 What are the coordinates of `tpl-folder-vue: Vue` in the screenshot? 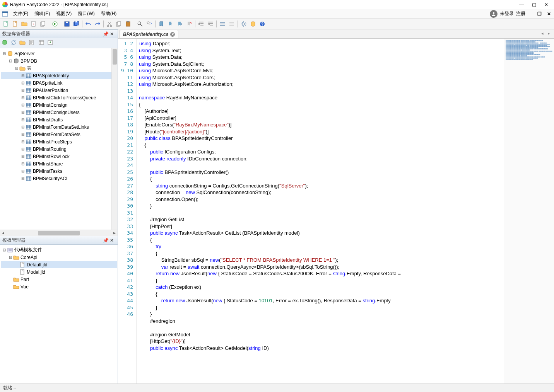 It's located at (59, 287).